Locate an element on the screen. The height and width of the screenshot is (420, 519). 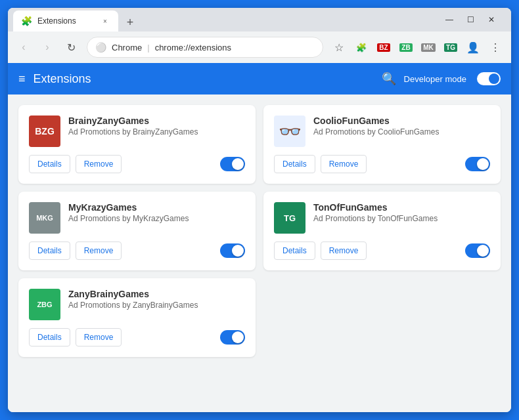
extensions-header: ≡ Extensions 🔍 Developer mode is located at coordinates (260, 79).